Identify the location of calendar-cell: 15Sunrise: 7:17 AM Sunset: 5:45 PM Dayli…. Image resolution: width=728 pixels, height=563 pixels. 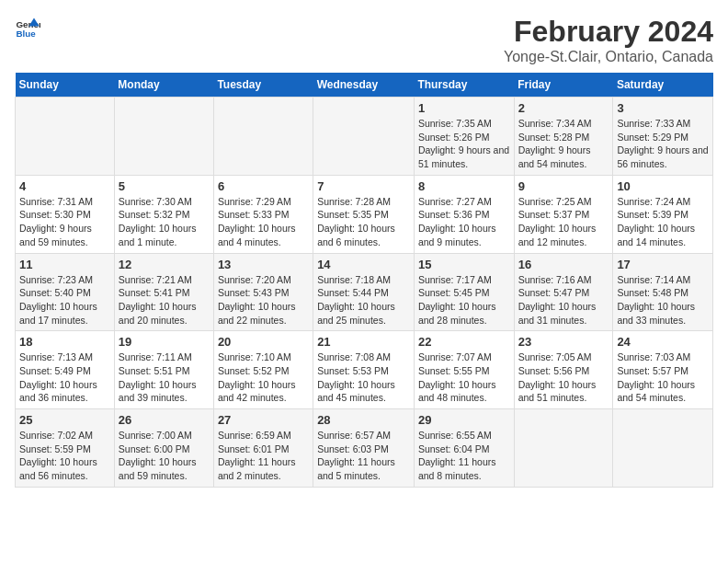
(463, 293).